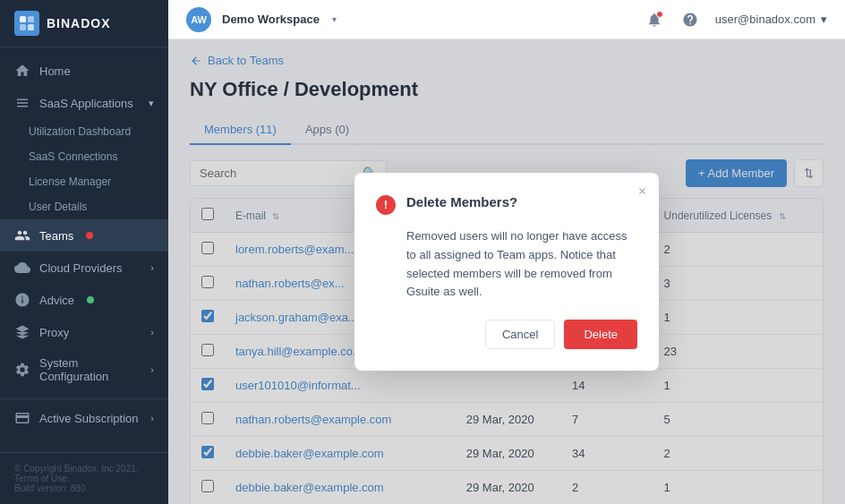 The height and width of the screenshot is (504, 845). I want to click on cancel-button: Cancel, so click(520, 335).